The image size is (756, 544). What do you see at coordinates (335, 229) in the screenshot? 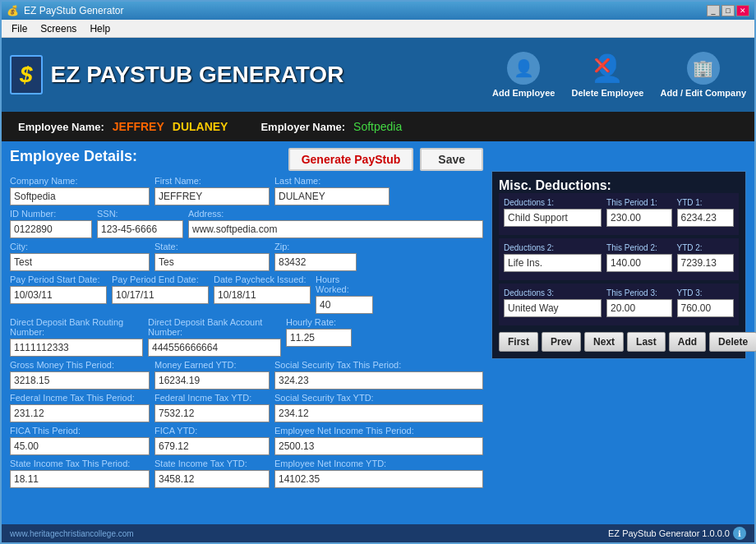
I see `address-input` at bounding box center [335, 229].